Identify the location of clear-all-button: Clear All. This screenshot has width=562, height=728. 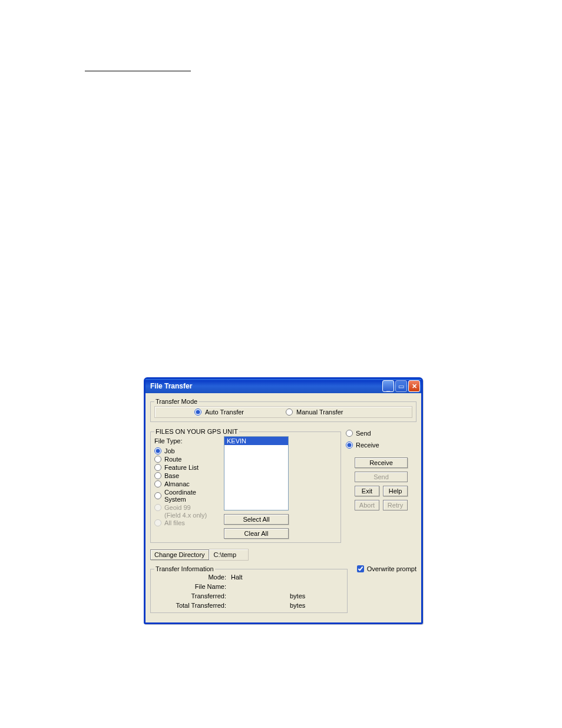
(256, 533).